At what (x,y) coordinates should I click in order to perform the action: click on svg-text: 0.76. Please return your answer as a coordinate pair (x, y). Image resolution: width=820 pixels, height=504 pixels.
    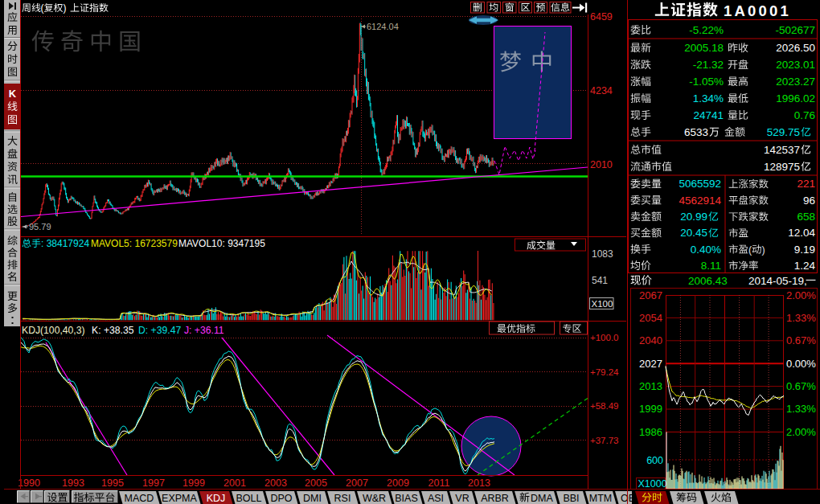
    Looking at the image, I should click on (805, 116).